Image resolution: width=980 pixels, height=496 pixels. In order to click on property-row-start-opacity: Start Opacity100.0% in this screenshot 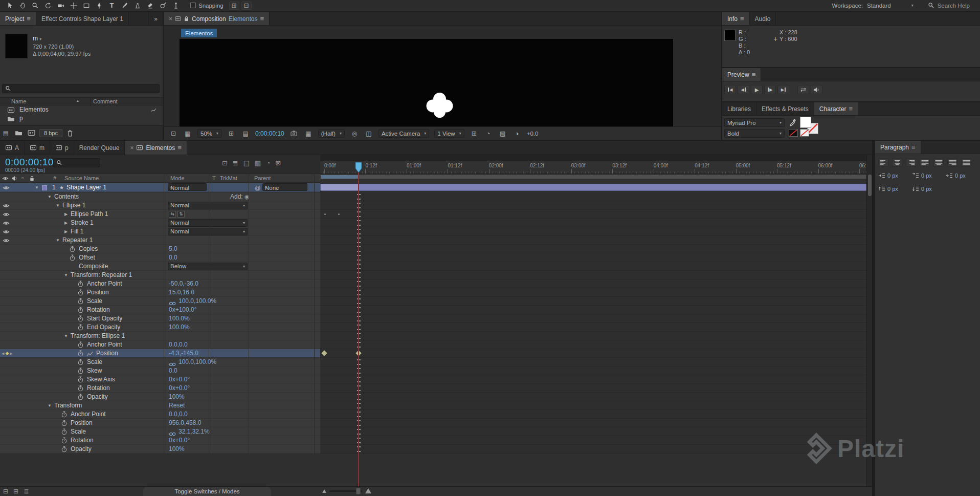, I will do `click(160, 318)`.